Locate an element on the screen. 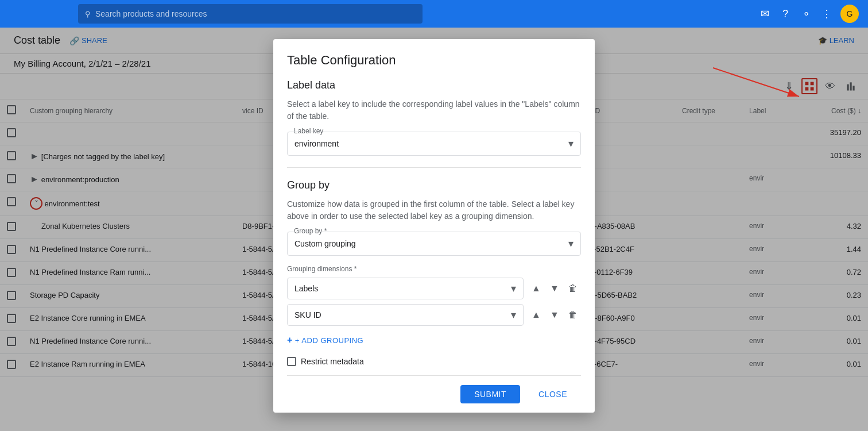 The image size is (868, 431). red-arrow-annotation is located at coordinates (765, 85).